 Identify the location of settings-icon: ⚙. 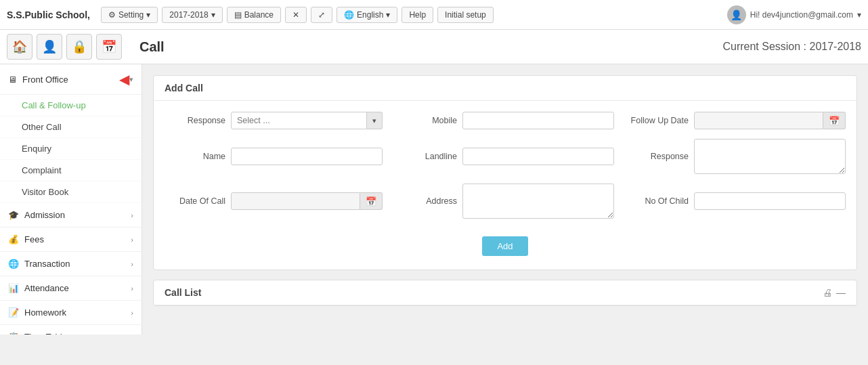
(112, 15).